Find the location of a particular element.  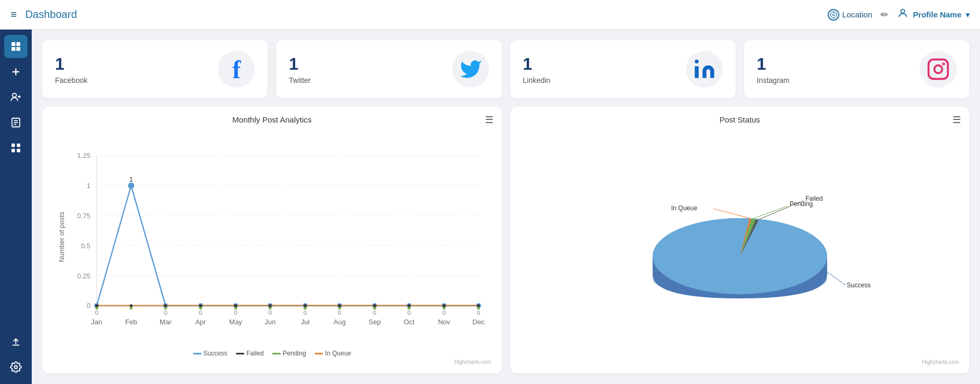

instagram-icon is located at coordinates (938, 69).